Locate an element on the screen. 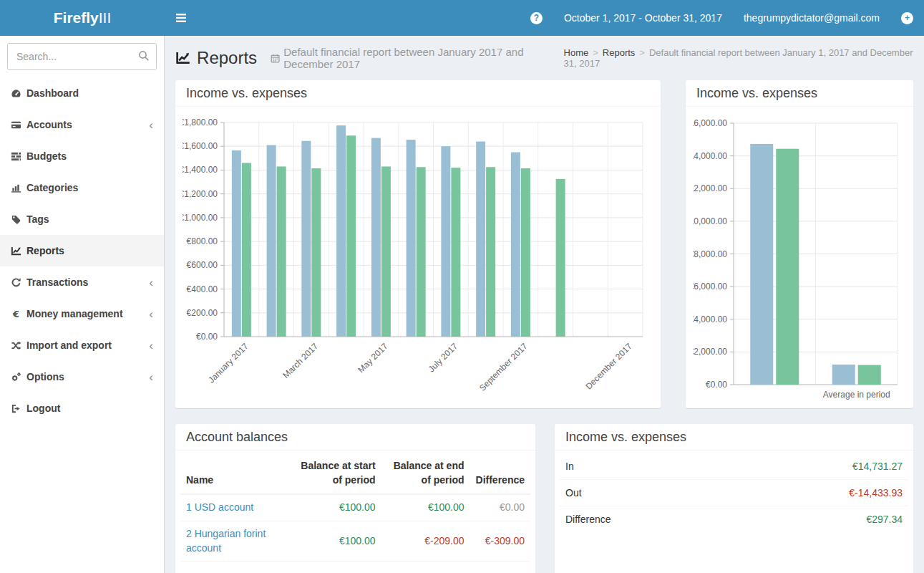 The width and height of the screenshot is (924, 573). sidebar-item-label: Import and export is located at coordinates (69, 345).